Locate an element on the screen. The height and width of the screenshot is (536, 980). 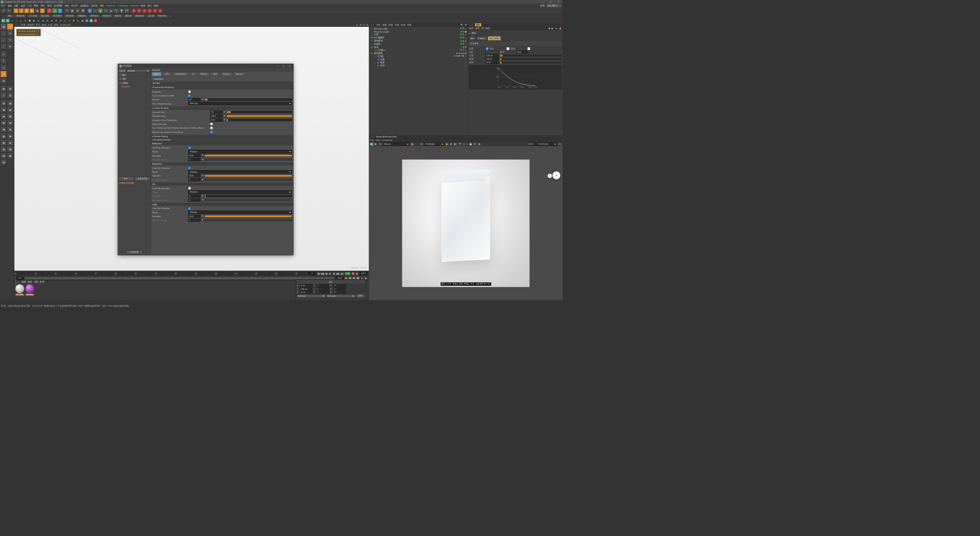
tl-next-key: ▶▶ is located at coordinates (338, 273).